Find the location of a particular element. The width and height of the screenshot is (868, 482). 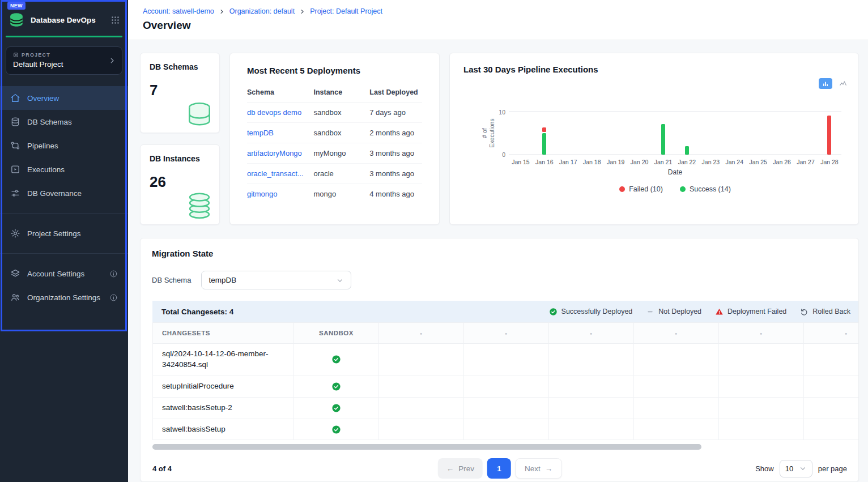

chevron-right-icon is located at coordinates (303, 11).